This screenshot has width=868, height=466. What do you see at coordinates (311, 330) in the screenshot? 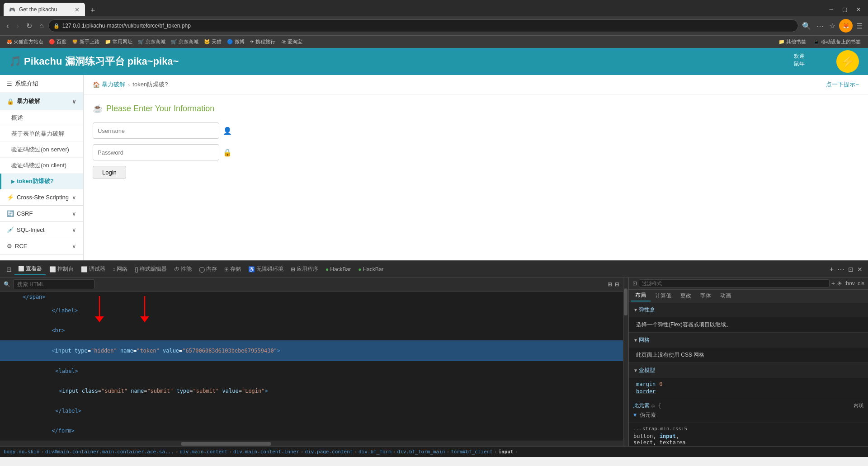
I see `html-line-3: <br>` at bounding box center [311, 330].